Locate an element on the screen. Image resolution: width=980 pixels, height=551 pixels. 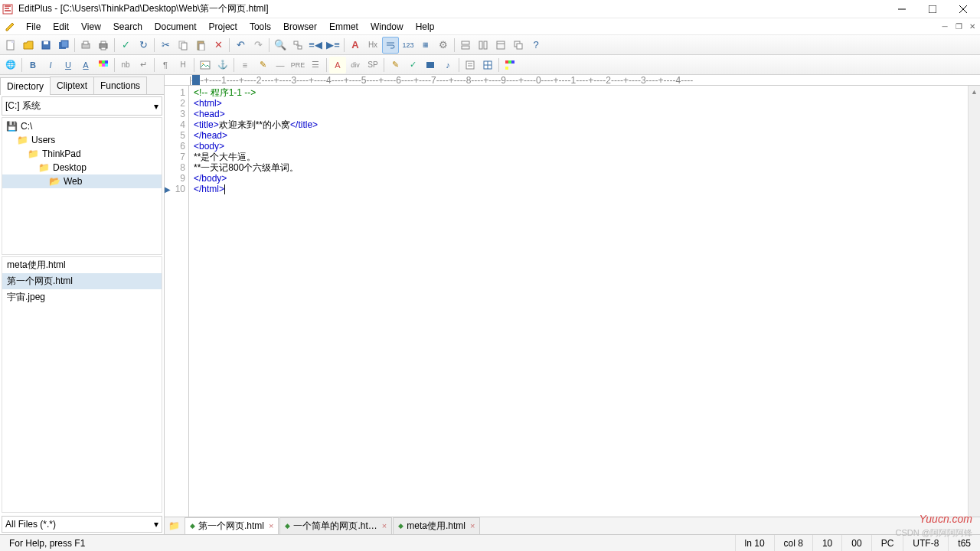
paste-button is located at coordinates (201, 45).